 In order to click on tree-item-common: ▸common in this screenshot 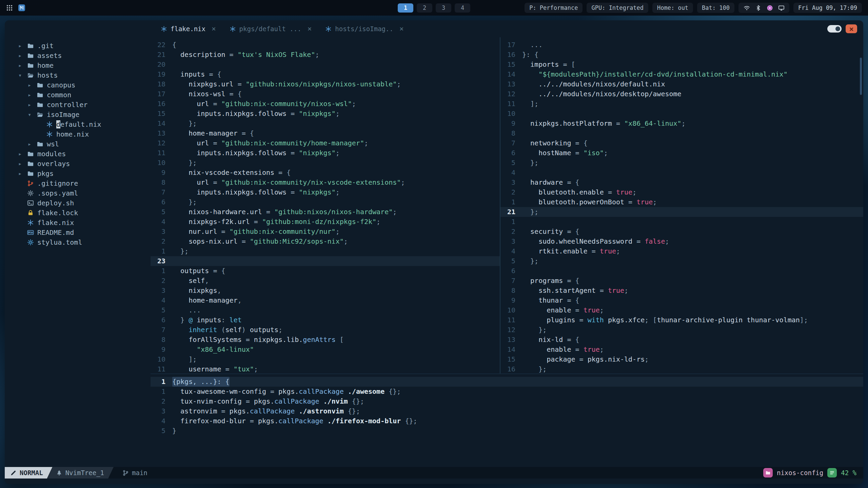, I will do `click(78, 95)`.